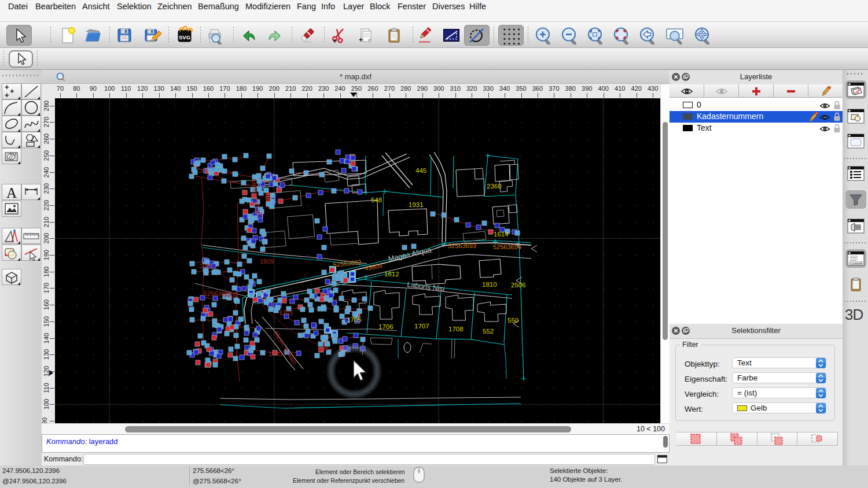 This screenshot has width=868, height=488. Describe the element at coordinates (12, 193) in the screenshot. I see `svg-text: A` at that location.